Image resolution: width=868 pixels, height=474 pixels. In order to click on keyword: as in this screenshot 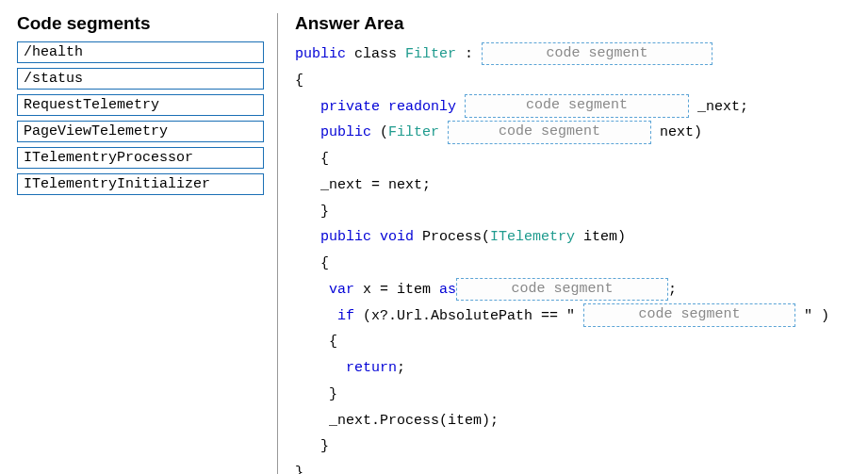, I will do `click(448, 290)`.